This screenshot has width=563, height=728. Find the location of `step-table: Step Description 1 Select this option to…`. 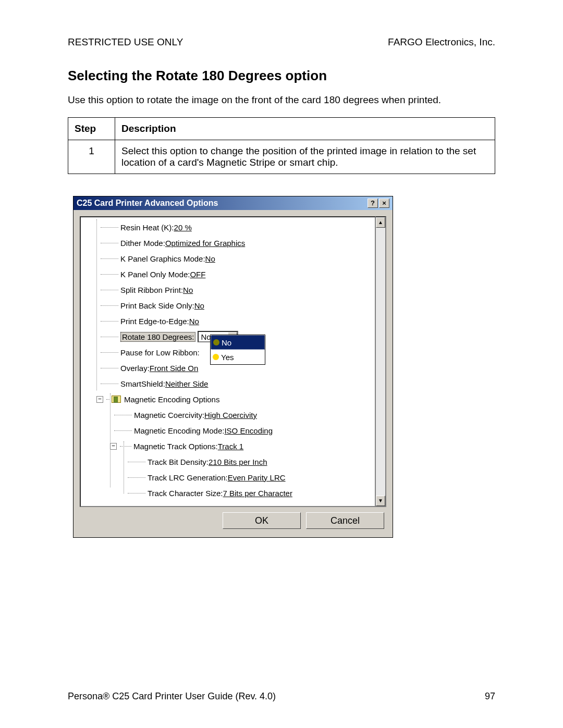

step-table: Step Description 1 Select this option to… is located at coordinates (282, 146).